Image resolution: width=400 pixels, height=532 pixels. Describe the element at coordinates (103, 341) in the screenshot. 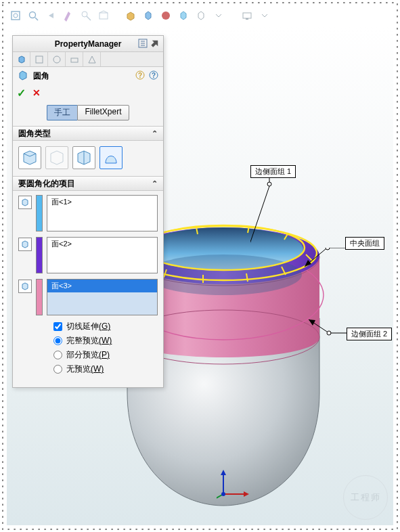

I see `full-preview-radio: 完整预览(W)` at that location.